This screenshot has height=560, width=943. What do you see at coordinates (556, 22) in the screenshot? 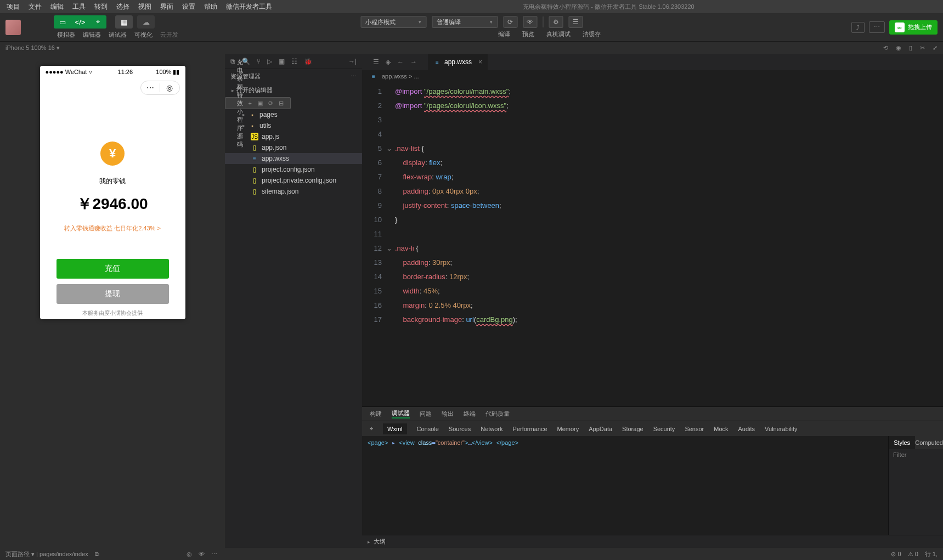
I see `remote-debug-button: ⚙` at bounding box center [556, 22].